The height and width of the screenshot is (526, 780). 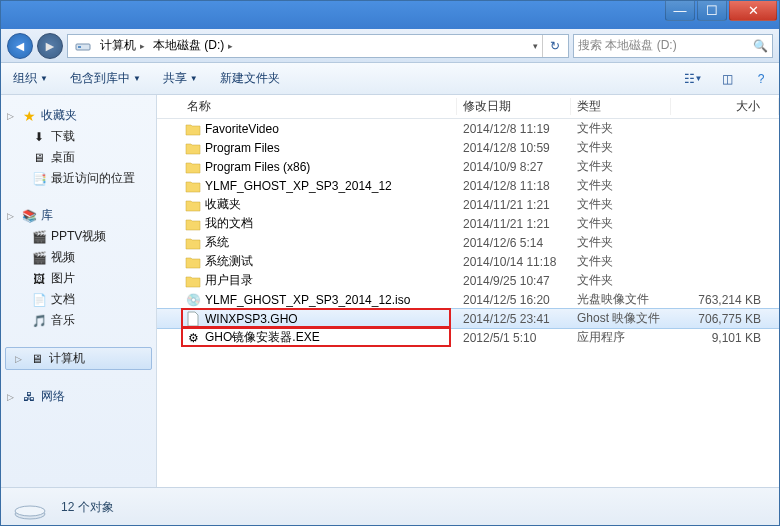 I want to click on toolbar: 组织▼ 包含到库中▼ 共享▼ 新建文件夹 ☷▼ ◫ ?, so click(x=390, y=79).